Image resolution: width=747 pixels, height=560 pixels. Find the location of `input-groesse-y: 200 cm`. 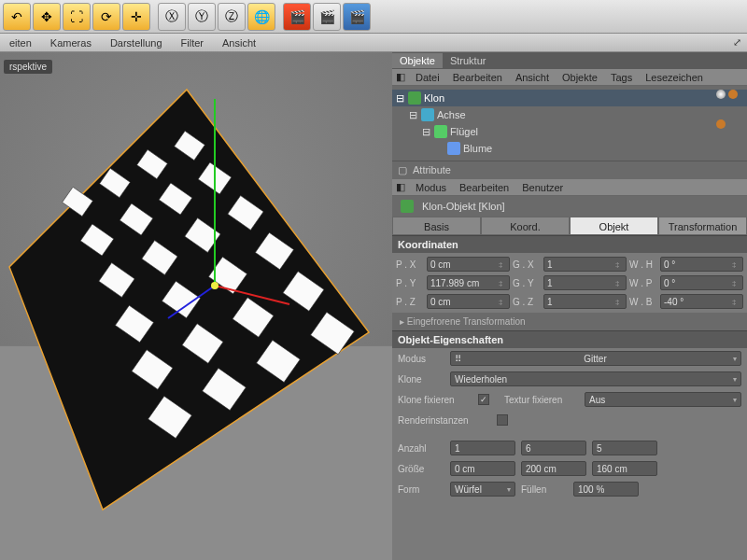

input-groesse-y: 200 cm is located at coordinates (554, 469).